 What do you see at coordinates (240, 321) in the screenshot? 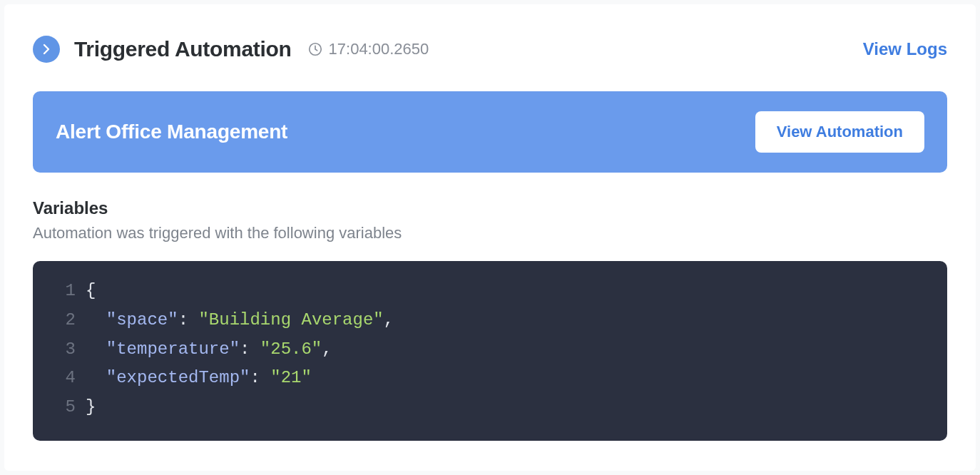
I see `code-content: "space": "Building Average",` at bounding box center [240, 321].